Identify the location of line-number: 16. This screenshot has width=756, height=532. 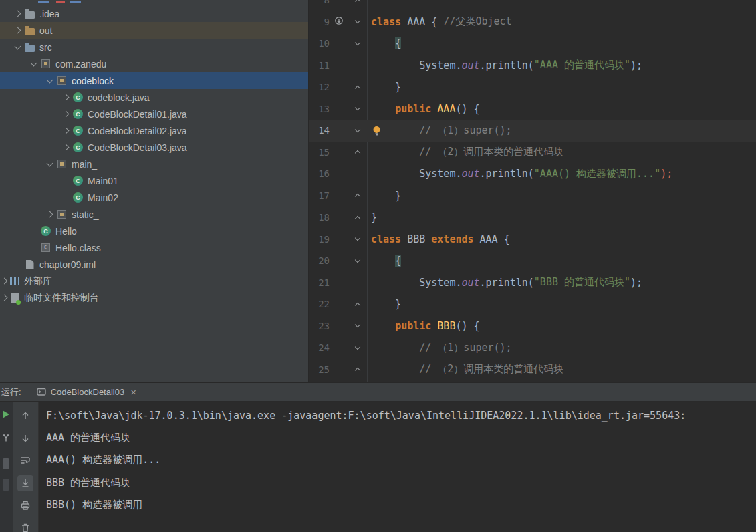
(320, 174).